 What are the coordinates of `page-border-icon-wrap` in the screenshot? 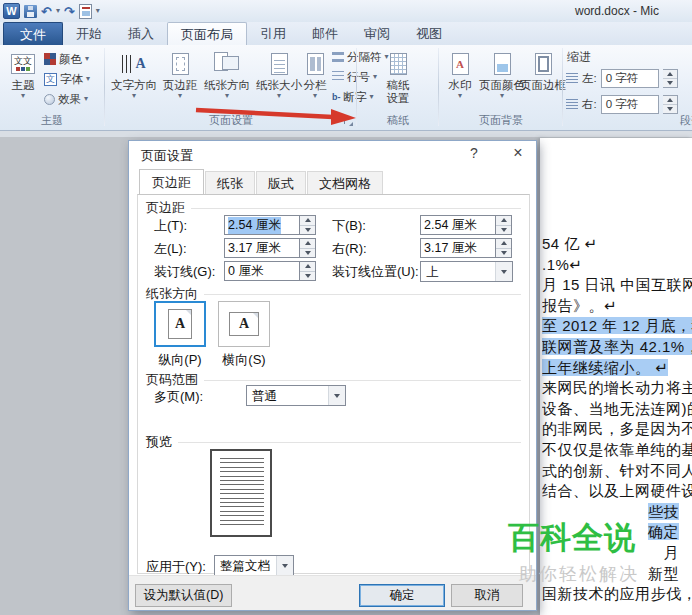 It's located at (544, 64).